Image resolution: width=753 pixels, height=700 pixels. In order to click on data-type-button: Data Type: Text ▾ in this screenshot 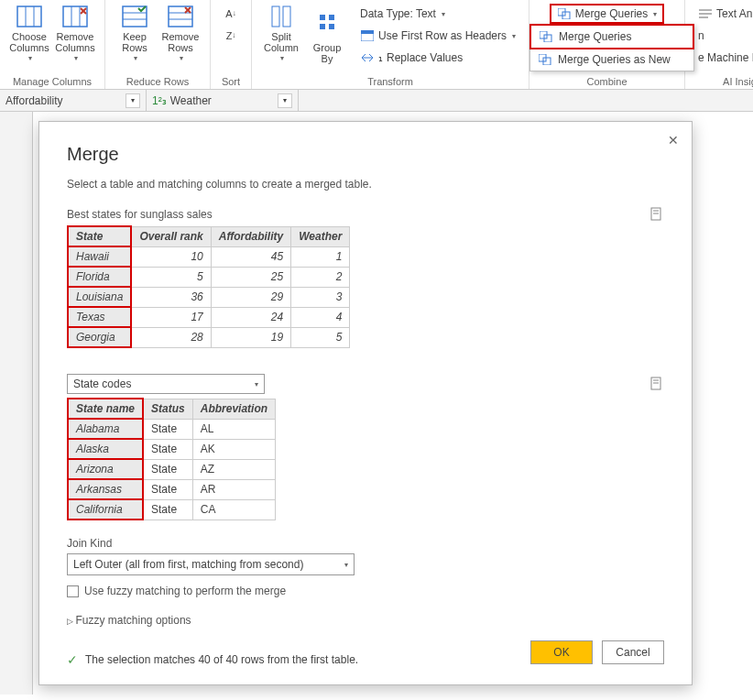, I will do `click(438, 14)`.